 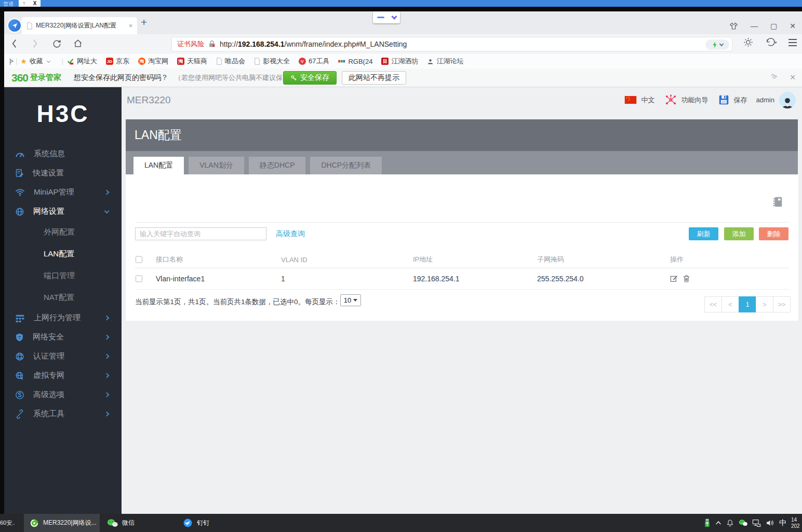 What do you see at coordinates (351, 300) in the screenshot?
I see `page-size-select: 10` at bounding box center [351, 300].